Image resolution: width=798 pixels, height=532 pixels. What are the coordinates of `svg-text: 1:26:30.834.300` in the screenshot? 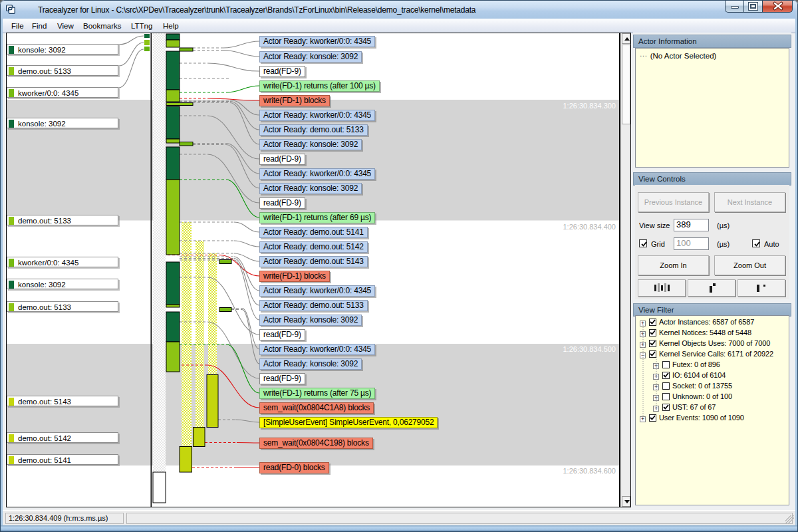 It's located at (589, 106).